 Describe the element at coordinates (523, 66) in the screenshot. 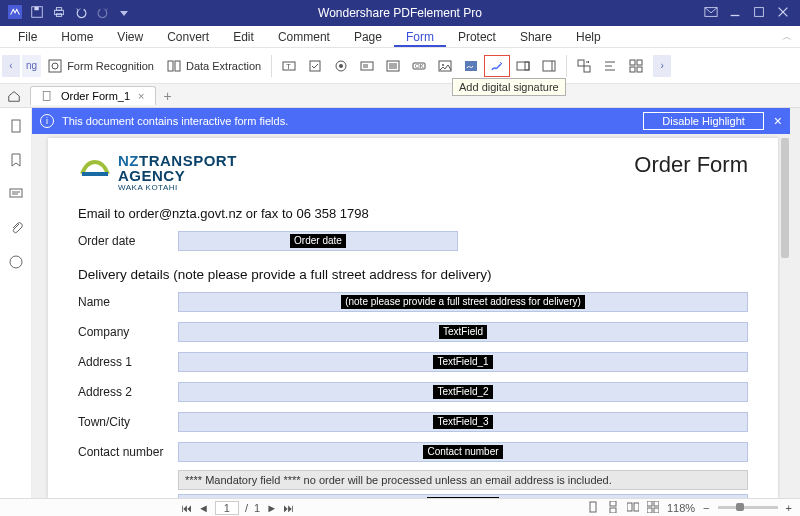

I see `link-field-icon` at that location.